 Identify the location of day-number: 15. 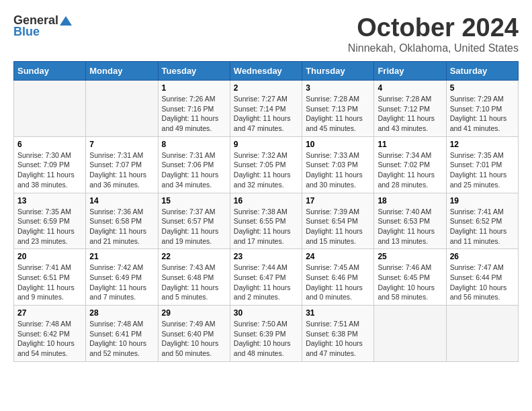
(194, 201).